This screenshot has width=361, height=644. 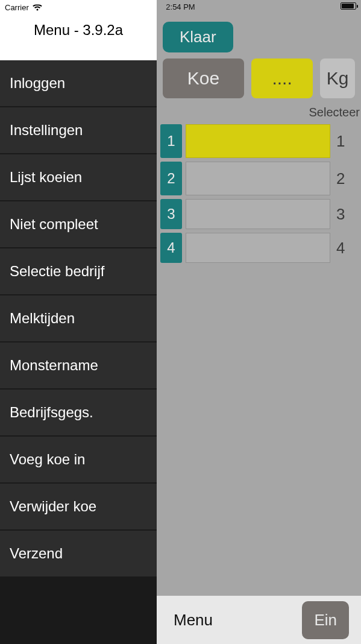 What do you see at coordinates (346, 141) in the screenshot?
I see `row-right-number: 1` at bounding box center [346, 141].